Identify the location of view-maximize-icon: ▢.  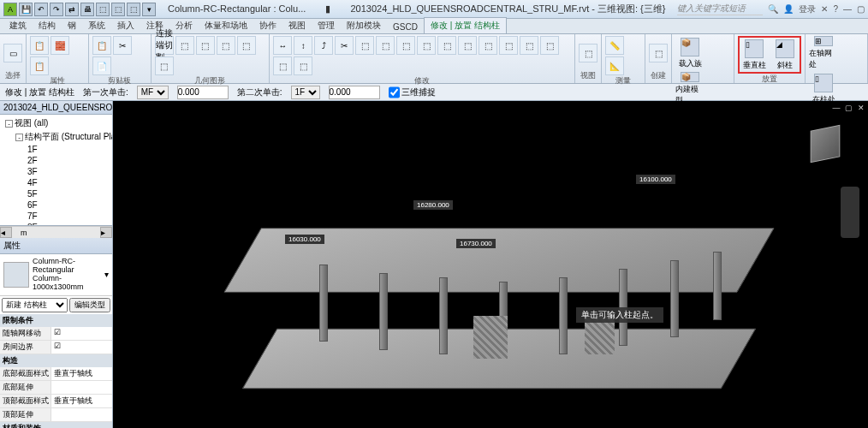
(848, 108).